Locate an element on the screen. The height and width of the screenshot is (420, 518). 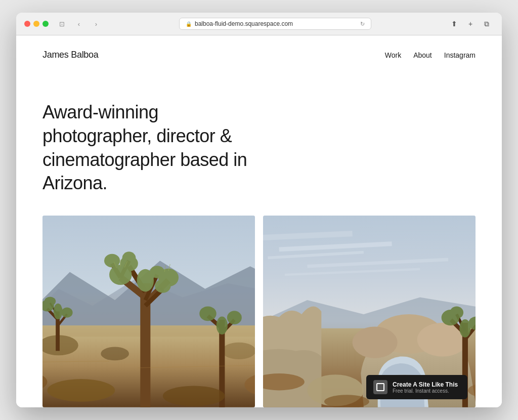
badge-title: Create A Site Like This is located at coordinates (425, 385).